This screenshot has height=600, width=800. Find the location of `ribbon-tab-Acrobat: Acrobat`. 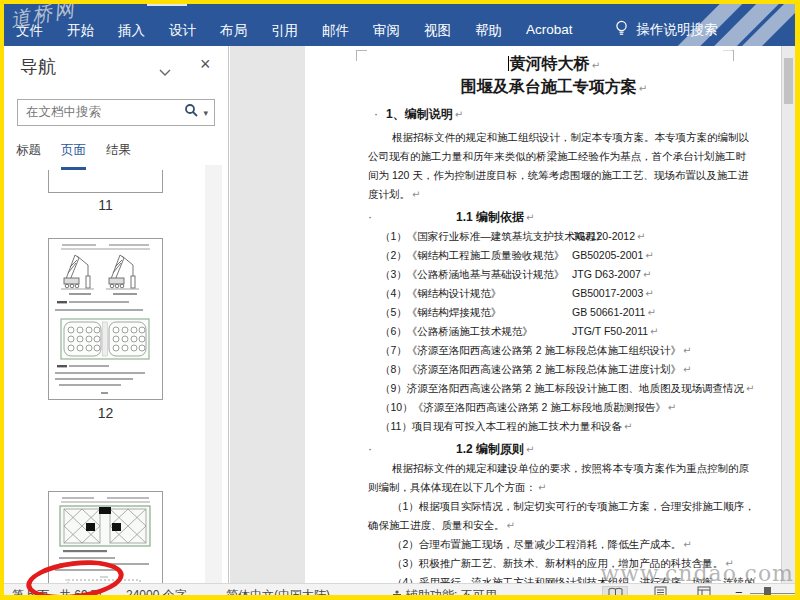

ribbon-tab-Acrobat: Acrobat is located at coordinates (550, 31).